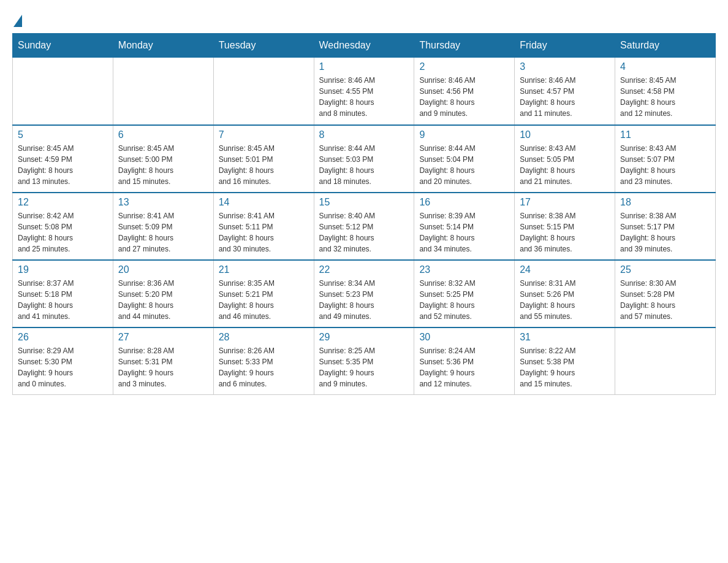 This screenshot has height=563, width=728. I want to click on day-info: Sunrise: 8:36 AM Sunset: 5:20 PM Dayligh…, so click(163, 300).